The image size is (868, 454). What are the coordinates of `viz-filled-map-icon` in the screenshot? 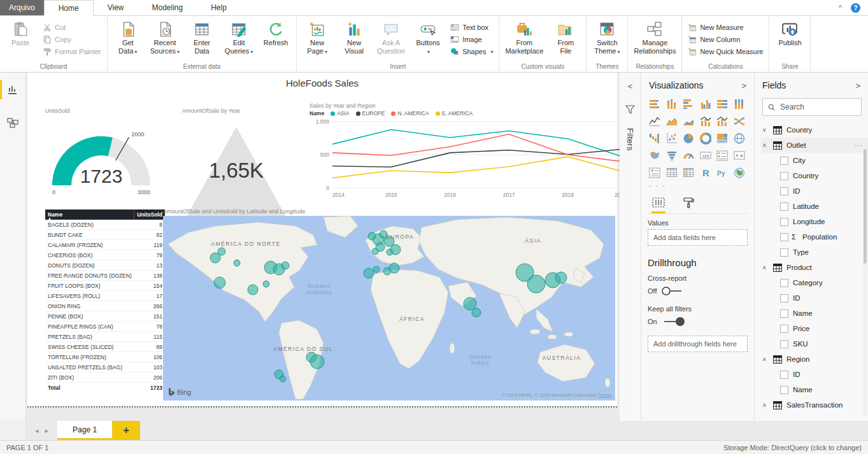 It's located at (655, 155).